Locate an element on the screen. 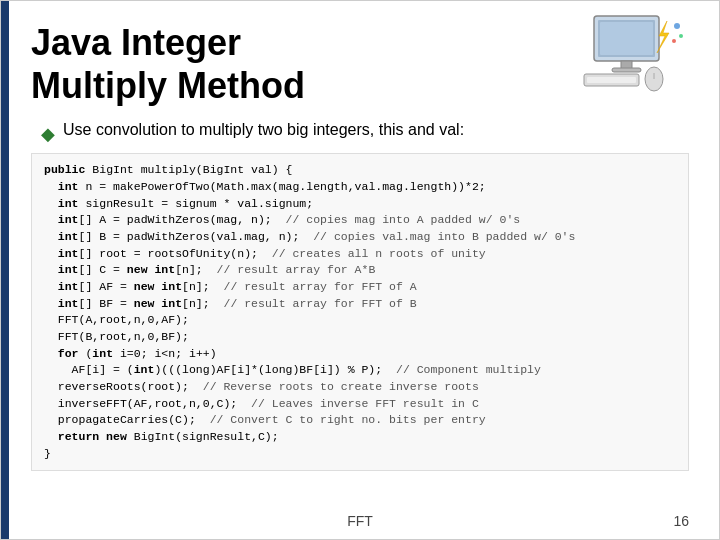  subtitle-bullet: ◆ Use convolution to multiply two big in… is located at coordinates (365, 133).